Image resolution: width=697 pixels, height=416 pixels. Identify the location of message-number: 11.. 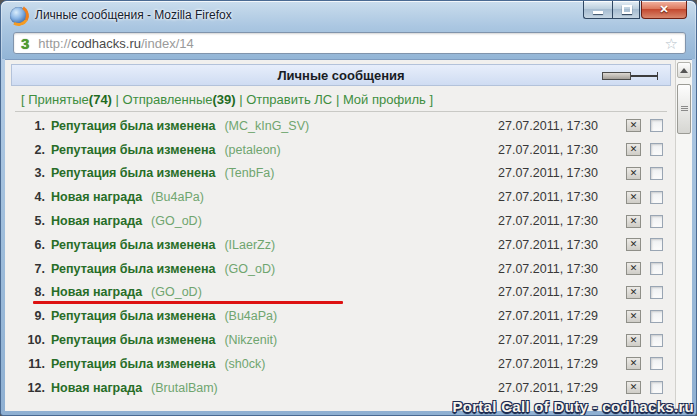
(28, 364).